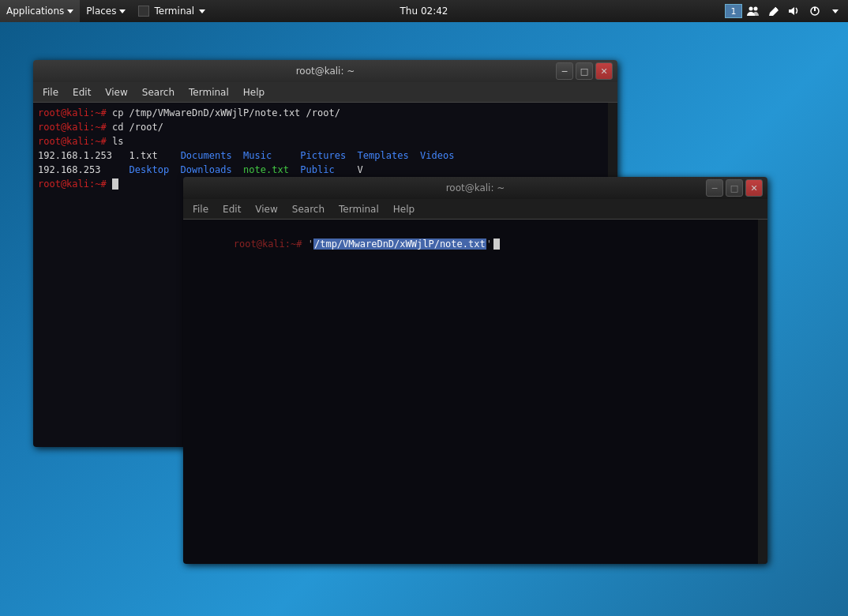  Describe the element at coordinates (106, 11) in the screenshot. I see `places-menu: Places` at that location.